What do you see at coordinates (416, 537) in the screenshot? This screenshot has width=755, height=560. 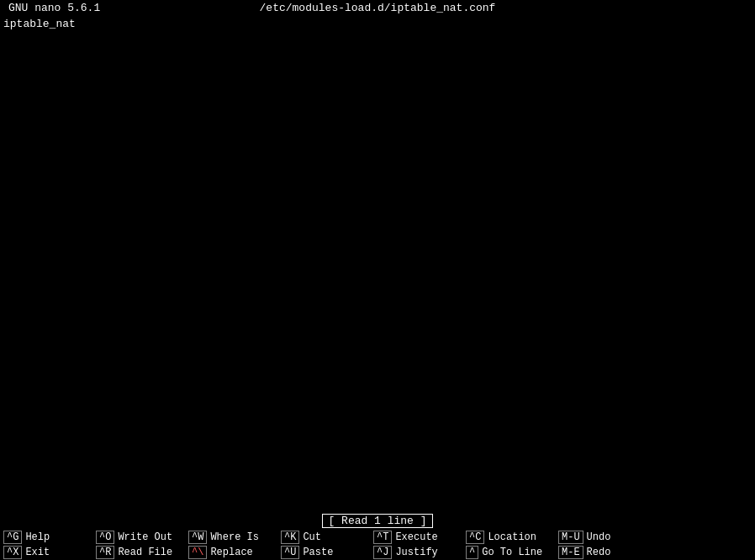 I see `shortcut-label-execute: Execute` at bounding box center [416, 537].